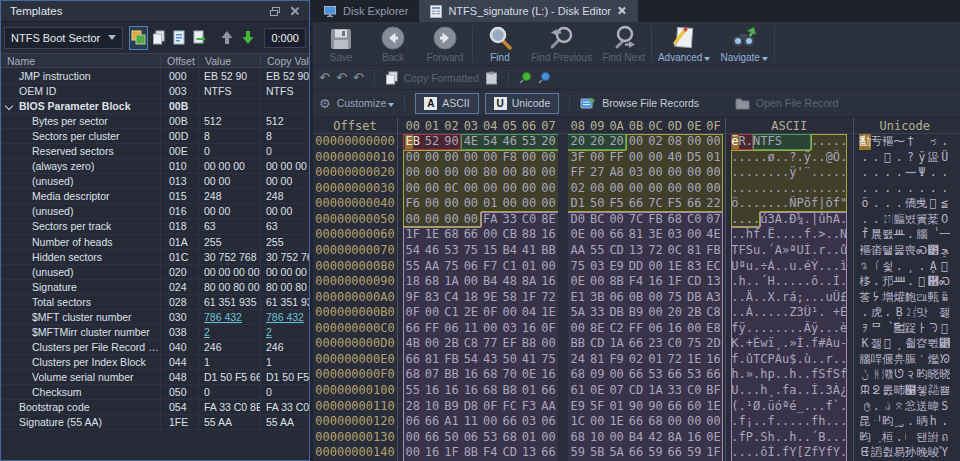 Image resolution: width=960 pixels, height=461 pixels. I want to click on ascii-char-cell: ï, so click(772, 344).